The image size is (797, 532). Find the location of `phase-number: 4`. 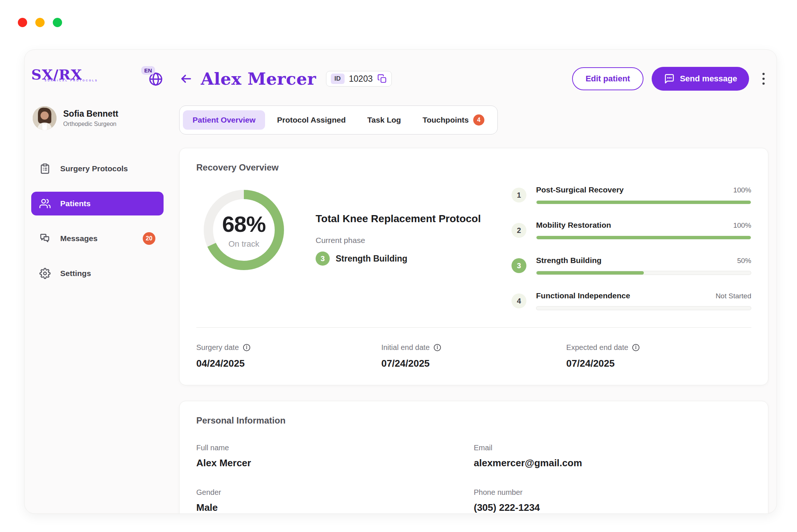

phase-number: 4 is located at coordinates (519, 301).